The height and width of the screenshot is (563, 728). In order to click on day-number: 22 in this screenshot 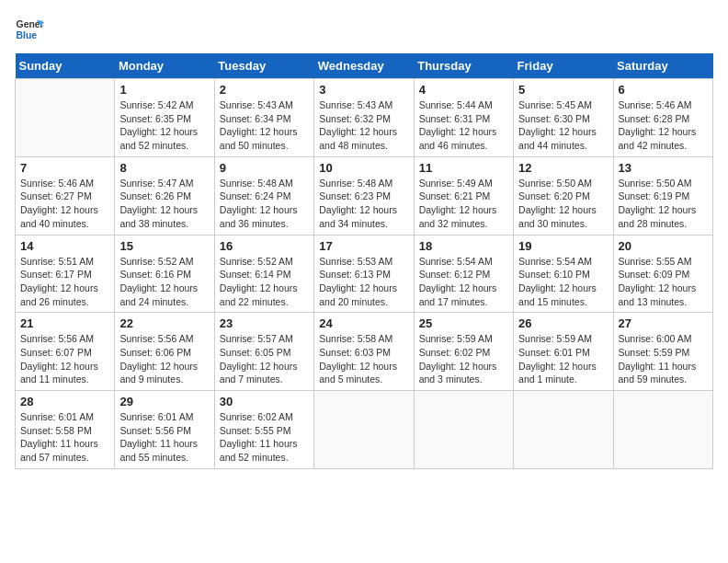, I will do `click(164, 324)`.